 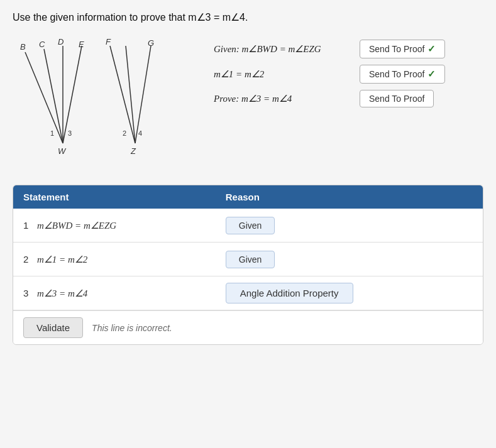 What do you see at coordinates (348, 70) in the screenshot?
I see `info-area: Given: m∠BWD = m∠EZG Send To Proof ✓ m∠1…` at bounding box center [348, 70].